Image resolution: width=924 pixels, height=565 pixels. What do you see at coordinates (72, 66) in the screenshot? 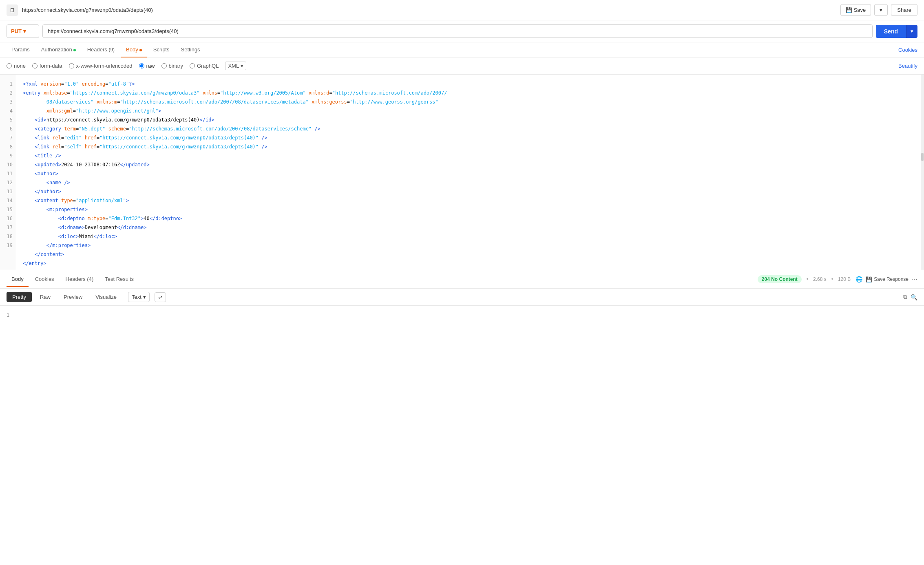
I see `radio-urlencoded` at bounding box center [72, 66].